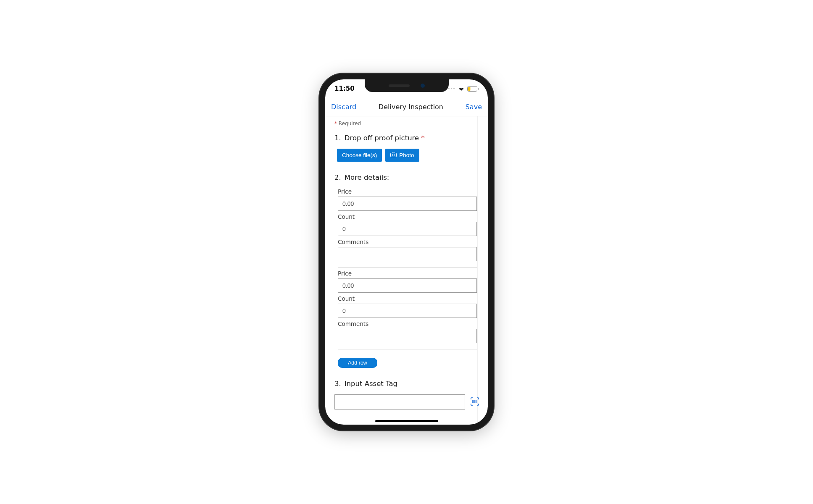 The image size is (813, 504). What do you see at coordinates (345, 89) in the screenshot?
I see `status-time: 11:50` at bounding box center [345, 89].